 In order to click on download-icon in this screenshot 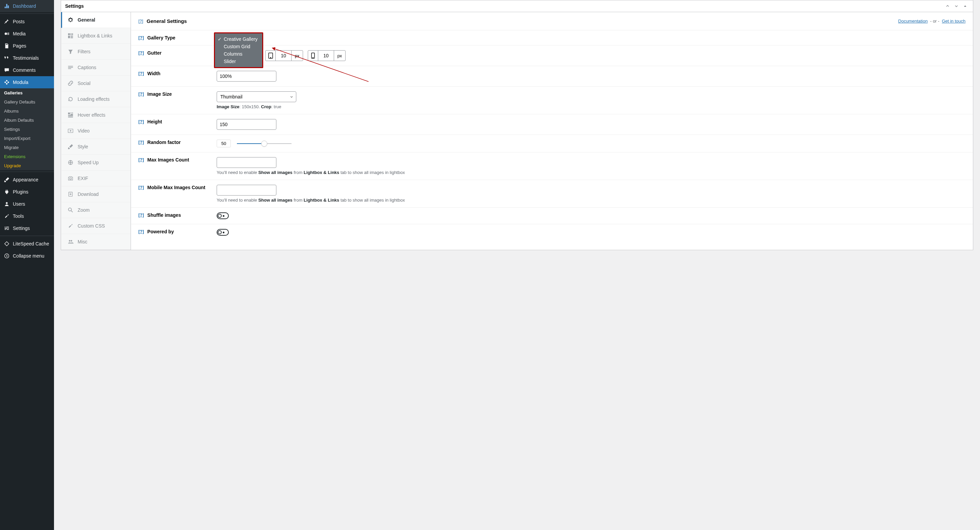, I will do `click(70, 194)`.